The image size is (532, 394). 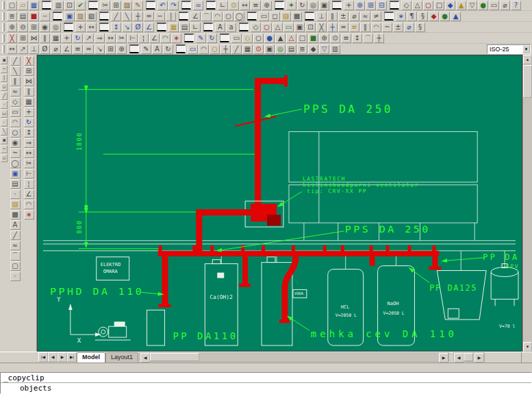 I want to click on toolbar-grip, so click(x=3, y=49).